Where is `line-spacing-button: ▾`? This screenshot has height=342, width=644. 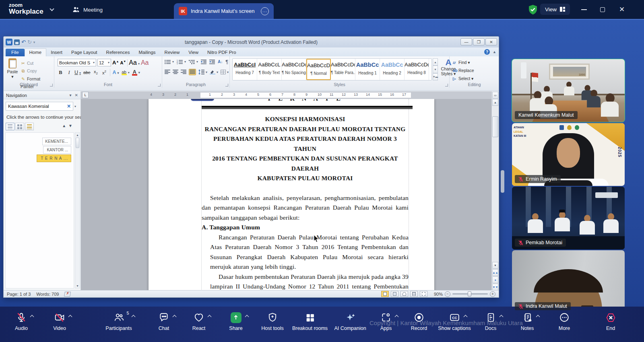
line-spacing-button: ▾ is located at coordinates (203, 72).